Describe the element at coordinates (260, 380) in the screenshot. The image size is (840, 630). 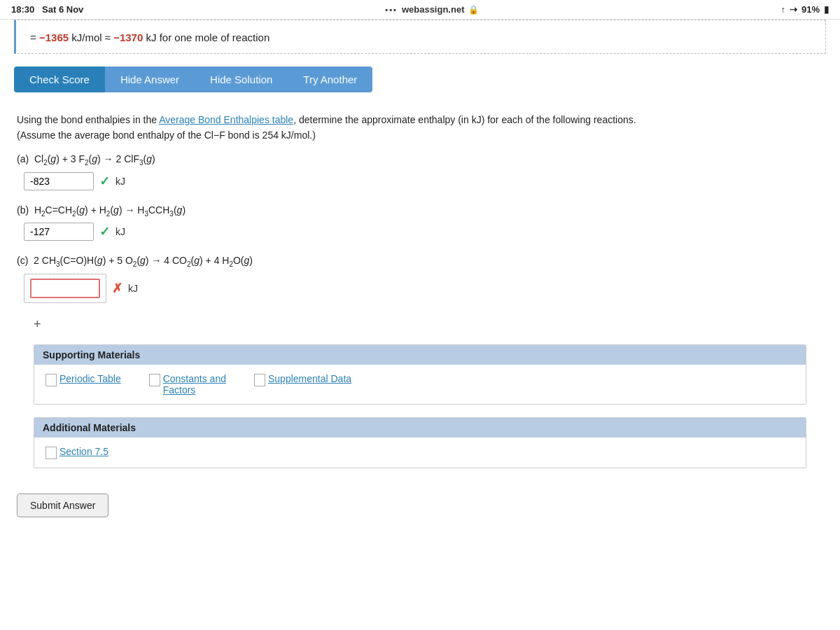
I see `supplemental-icon` at that location.